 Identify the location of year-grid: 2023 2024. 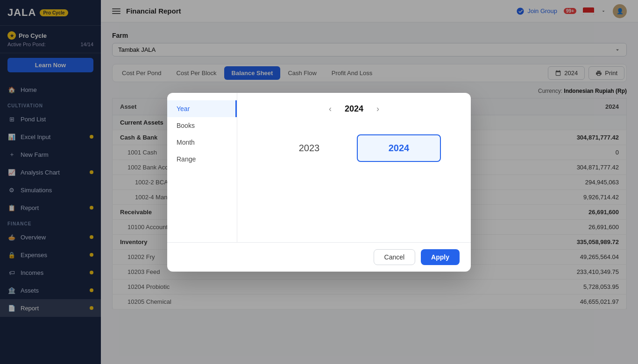
(354, 148).